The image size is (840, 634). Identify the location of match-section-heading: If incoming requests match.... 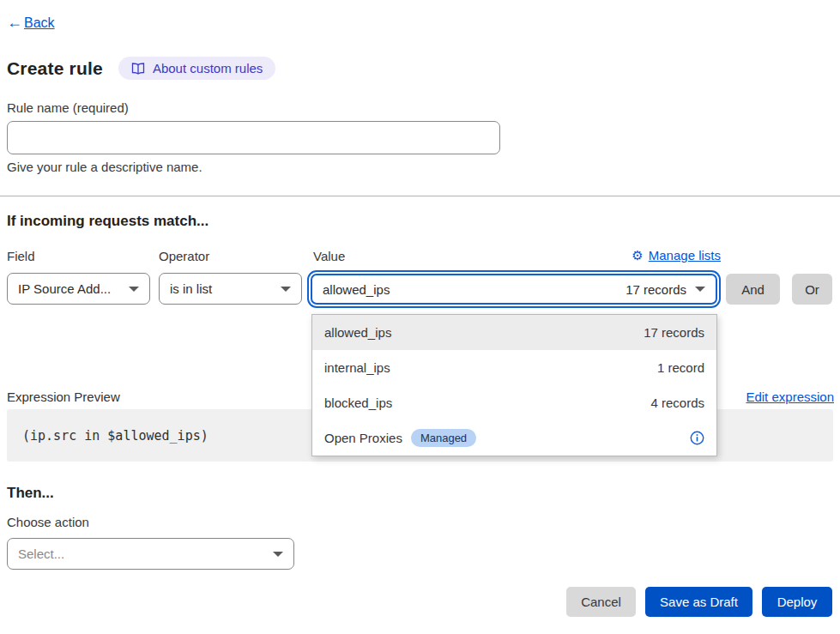
(108, 221).